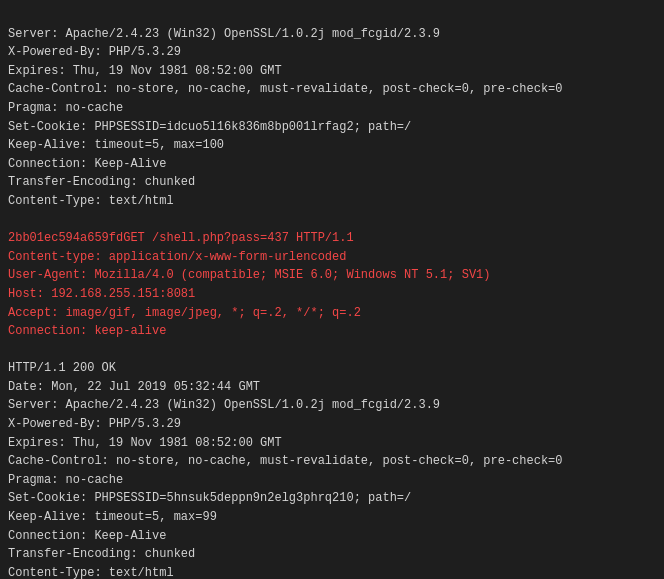  Describe the element at coordinates (181, 238) in the screenshot. I see `log-line: 2bb01ec594a659fdGET /shell.php?pass=437 …` at that location.